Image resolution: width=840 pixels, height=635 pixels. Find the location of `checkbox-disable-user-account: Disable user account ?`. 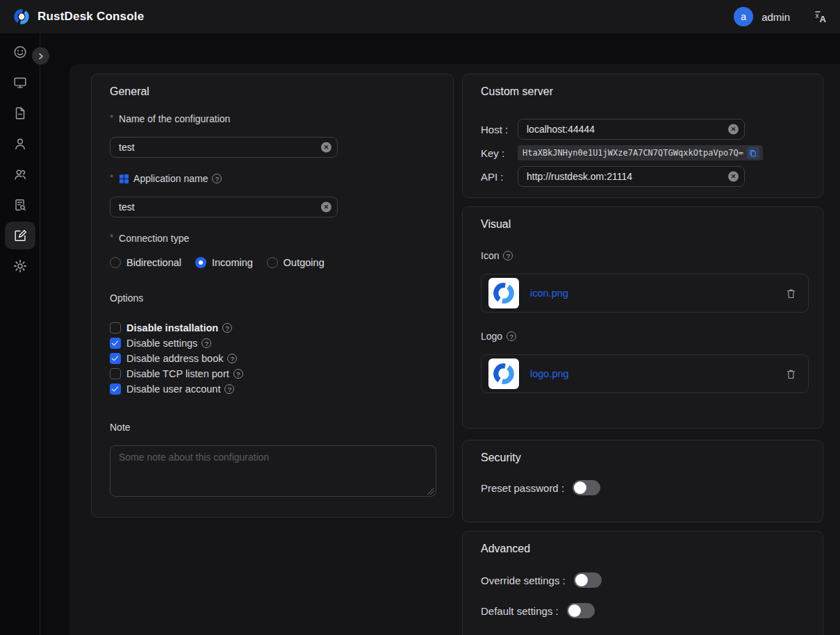

checkbox-disable-user-account: Disable user account ? is located at coordinates (272, 389).